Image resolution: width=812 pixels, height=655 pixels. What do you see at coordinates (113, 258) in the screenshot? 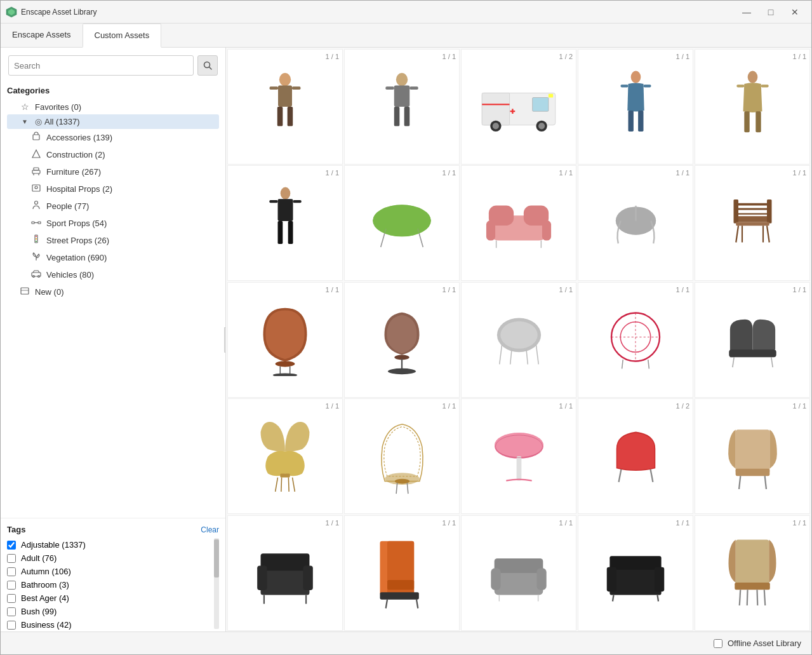
I see `sidebar-item-vegetation: Vegetation (690)` at bounding box center [113, 258].